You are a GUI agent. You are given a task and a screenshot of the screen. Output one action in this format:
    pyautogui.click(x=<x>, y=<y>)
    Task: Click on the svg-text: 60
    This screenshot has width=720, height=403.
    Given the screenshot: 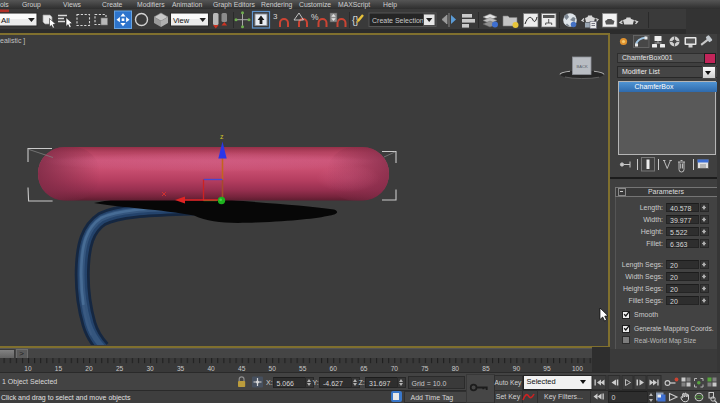 What is the action you would take?
    pyautogui.click(x=334, y=368)
    